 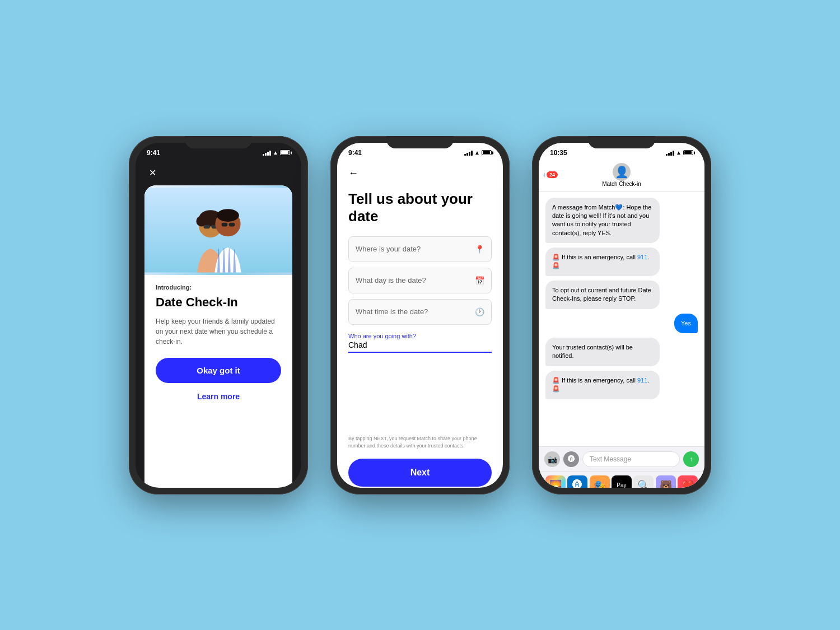 I want to click on app-drawer: 🌄 🅐 🎭 Pay 🔍 🐻 ❤️, so click(x=622, y=479).